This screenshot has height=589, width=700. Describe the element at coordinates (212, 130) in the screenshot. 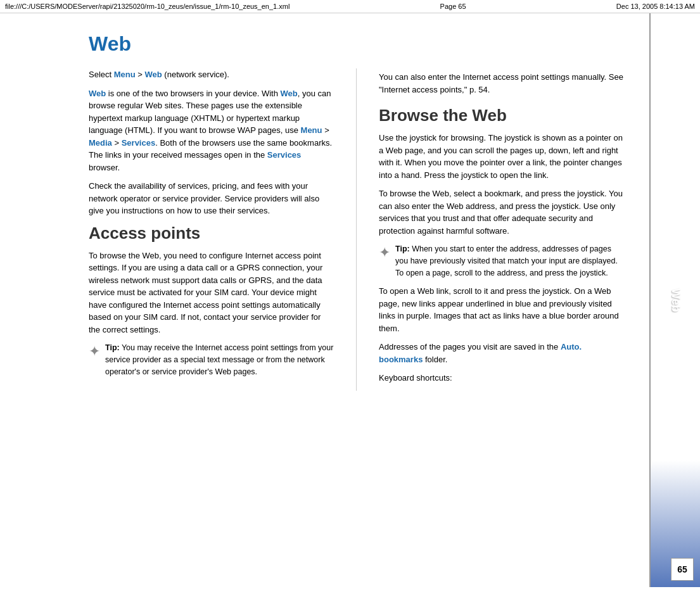

I see `intro-paragraph-2: Web is one of the two browsers in your d…` at that location.